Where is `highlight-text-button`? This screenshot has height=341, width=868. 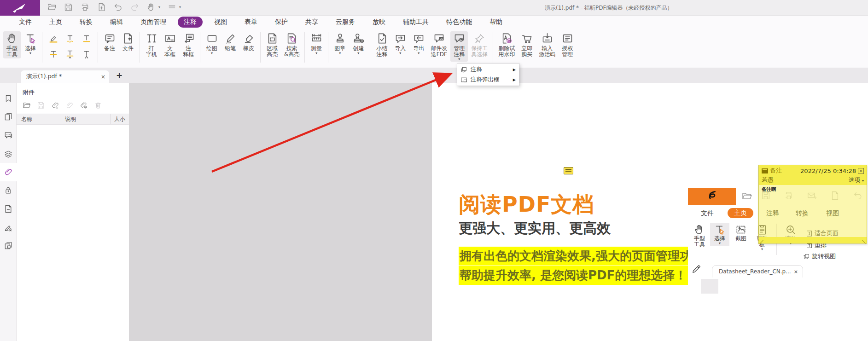 highlight-text-button is located at coordinates (53, 39).